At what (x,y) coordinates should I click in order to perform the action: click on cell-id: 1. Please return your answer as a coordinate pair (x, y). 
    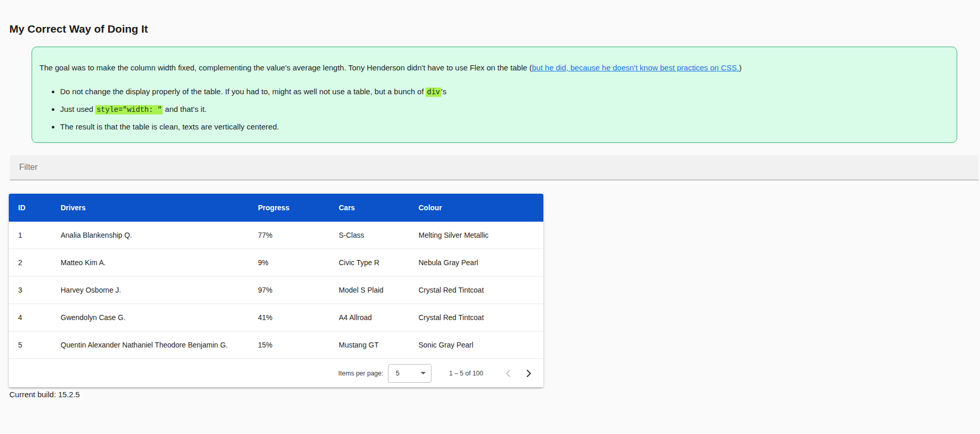
    Looking at the image, I should click on (35, 235).